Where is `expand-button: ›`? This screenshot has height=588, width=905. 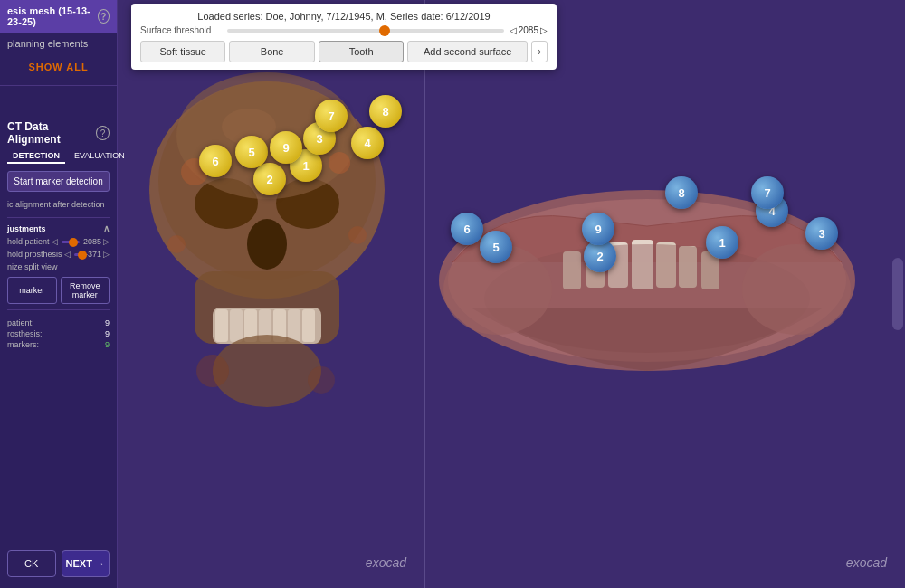
expand-button: › is located at coordinates (539, 52).